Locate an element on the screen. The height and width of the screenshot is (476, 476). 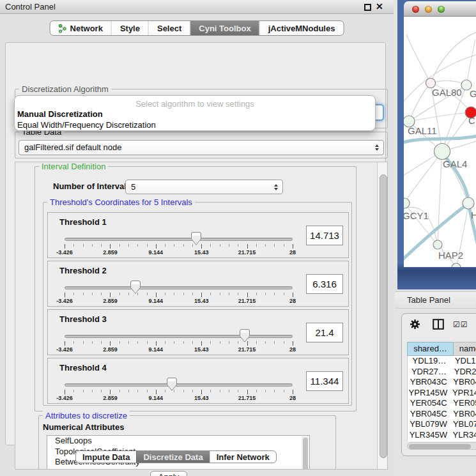
cell-name: YPR145W is located at coordinates (463, 394).